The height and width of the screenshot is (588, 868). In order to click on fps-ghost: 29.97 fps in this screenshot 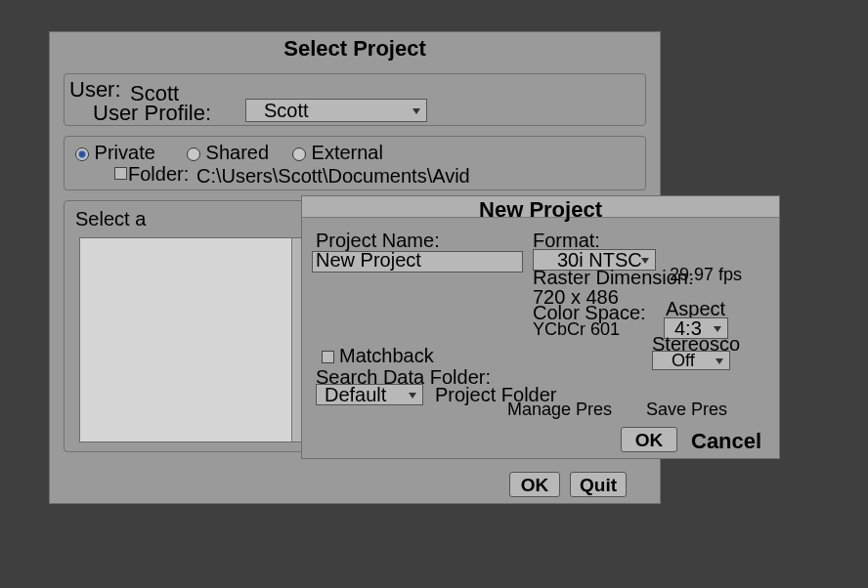, I will do `click(706, 275)`.